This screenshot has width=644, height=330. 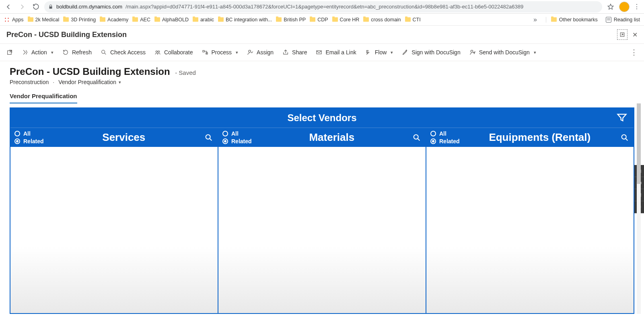 What do you see at coordinates (38, 52) in the screenshot?
I see `action-button: Action▾` at bounding box center [38, 52].